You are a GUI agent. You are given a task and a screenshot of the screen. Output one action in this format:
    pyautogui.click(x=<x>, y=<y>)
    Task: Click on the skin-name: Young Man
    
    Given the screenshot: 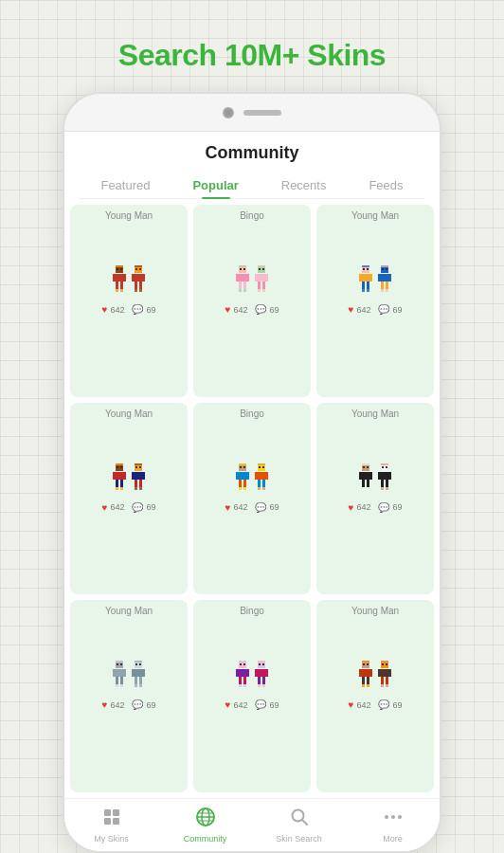 What is the action you would take?
    pyautogui.click(x=375, y=216)
    